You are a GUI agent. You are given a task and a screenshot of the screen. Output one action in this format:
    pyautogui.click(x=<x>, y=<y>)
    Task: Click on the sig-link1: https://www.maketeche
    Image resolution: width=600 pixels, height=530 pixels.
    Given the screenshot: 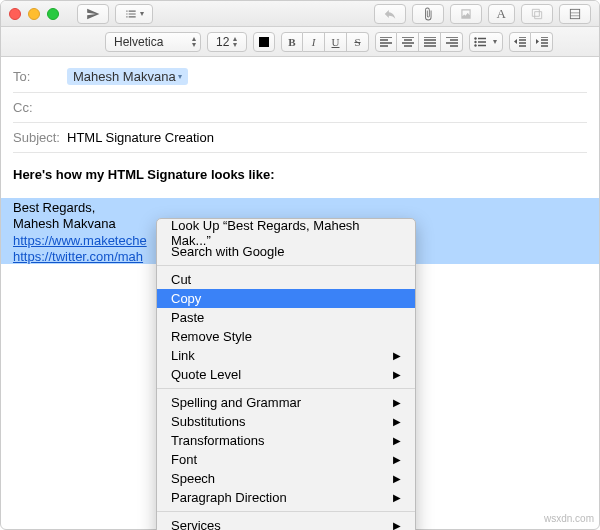 What is the action you would take?
    pyautogui.click(x=80, y=240)
    